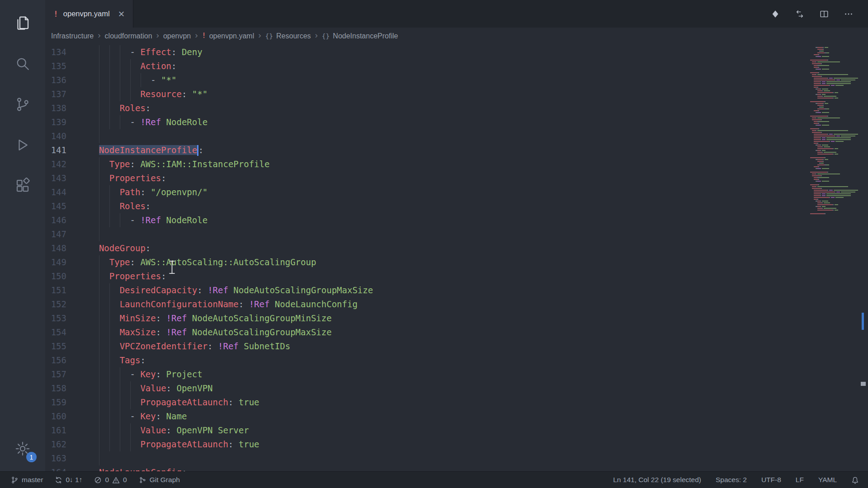 This screenshot has height=488, width=868. What do you see at coordinates (447, 374) in the screenshot?
I see `code-line-text: - Key: Project` at bounding box center [447, 374].